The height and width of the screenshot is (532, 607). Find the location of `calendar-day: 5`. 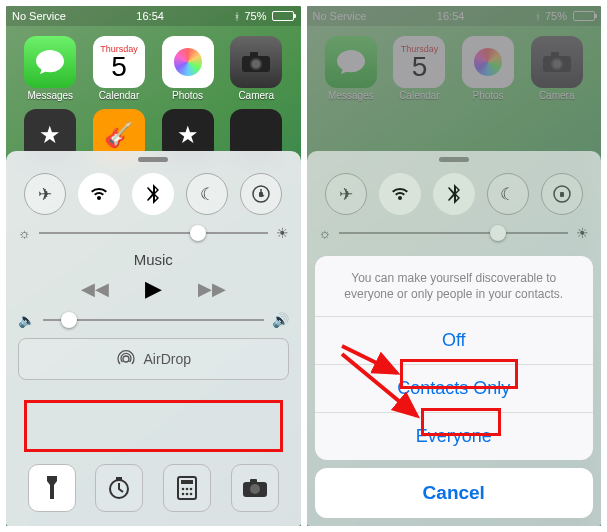

calendar-day: 5 is located at coordinates (119, 67).